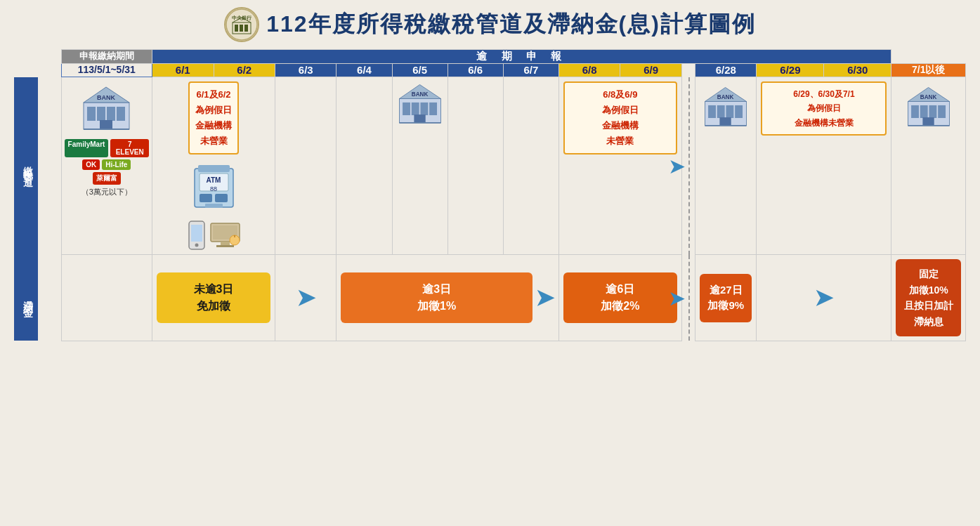  Describe the element at coordinates (214, 118) in the screenshot. I see `holiday-notice-61-62: 6/1及6/2 為例假日 金融機構 未營業` at that location.